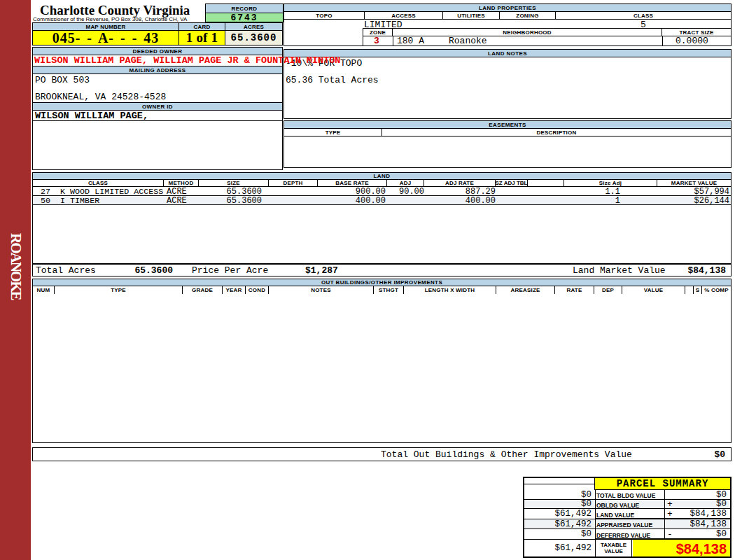  What do you see at coordinates (158, 146) in the screenshot?
I see `owner-empty-box` at bounding box center [158, 146].